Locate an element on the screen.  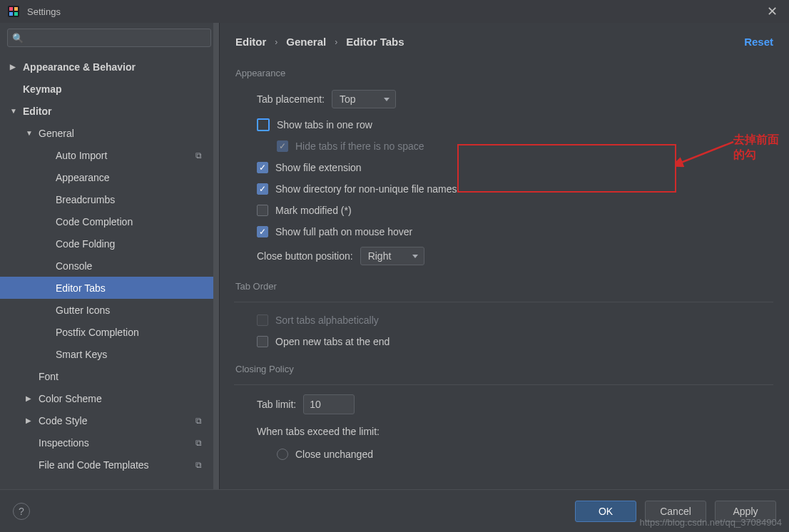
sidebar-item-postfix-completion: Postfix Completion is located at coordinates (110, 332).